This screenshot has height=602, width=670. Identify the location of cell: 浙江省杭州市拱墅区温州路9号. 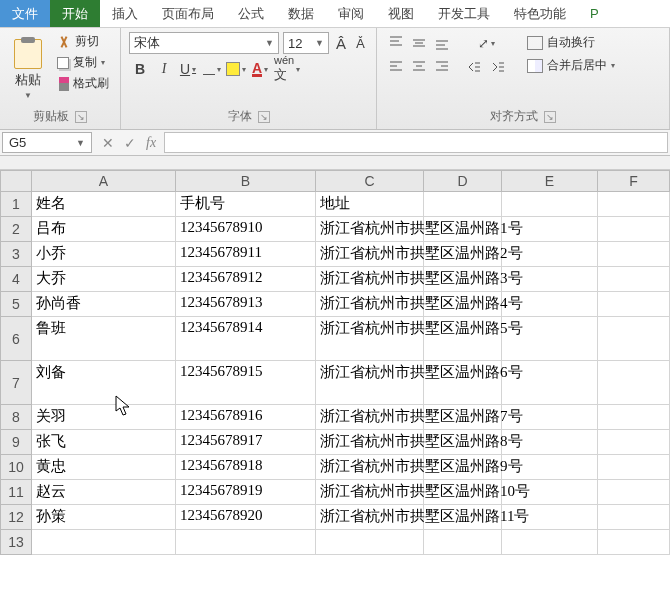
(370, 468).